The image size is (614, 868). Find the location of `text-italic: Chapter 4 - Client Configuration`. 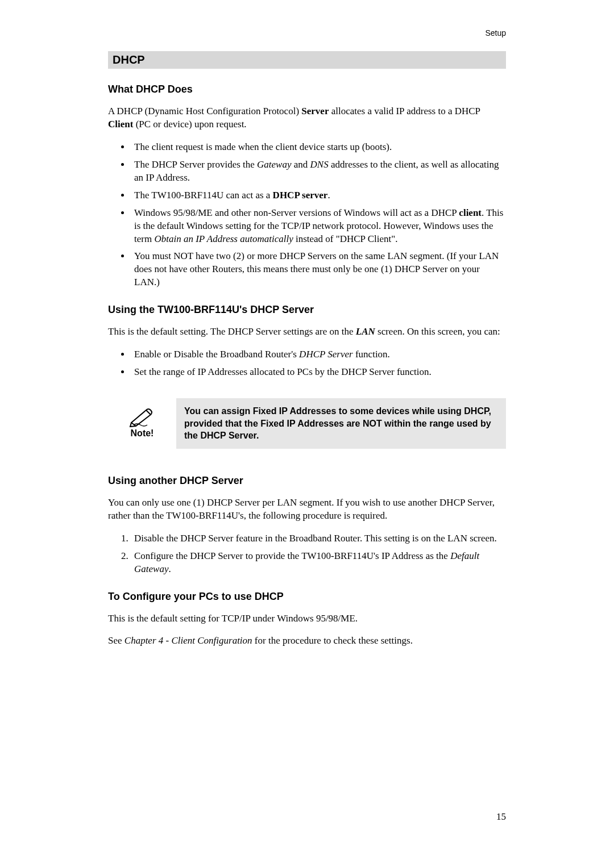

text-italic: Chapter 4 - Client Configuration is located at coordinates (189, 641).